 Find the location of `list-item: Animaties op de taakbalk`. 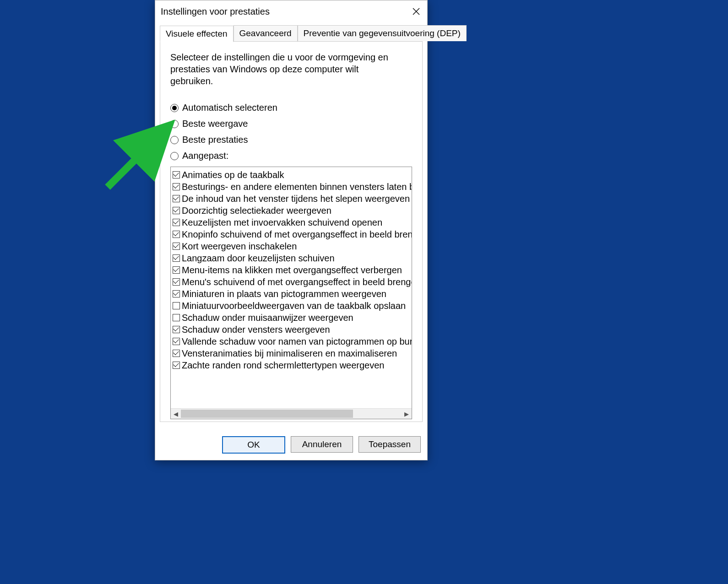

list-item: Animaties op de taakbalk is located at coordinates (291, 175).